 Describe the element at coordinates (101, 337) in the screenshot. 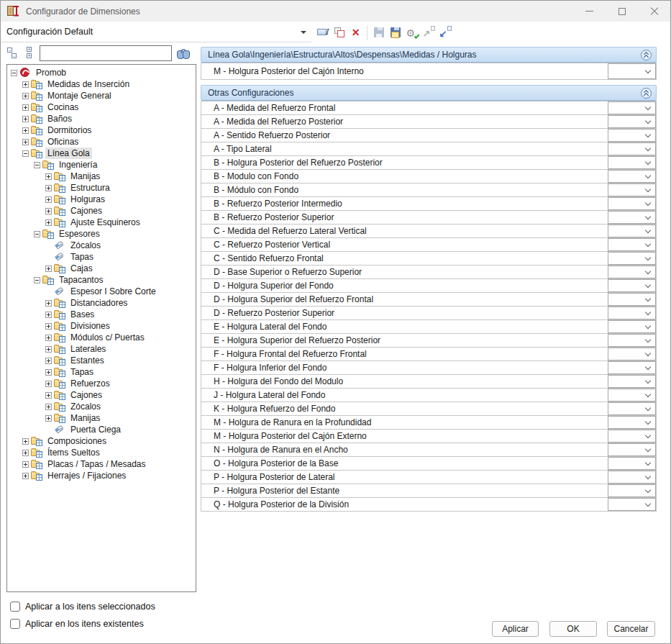

I see `tree-item: Módulos c/ Puertas` at that location.